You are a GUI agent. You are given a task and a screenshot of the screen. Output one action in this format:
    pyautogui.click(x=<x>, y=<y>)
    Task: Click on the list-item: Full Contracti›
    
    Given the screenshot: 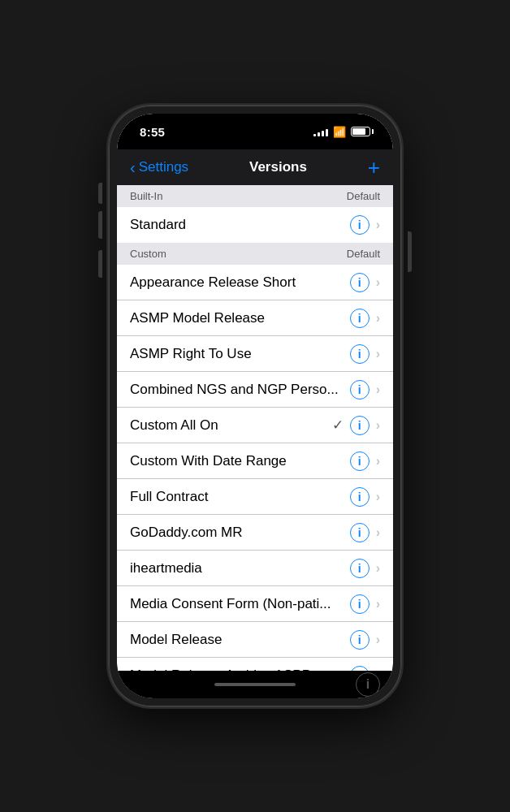 What is the action you would take?
    pyautogui.click(x=255, y=497)
    